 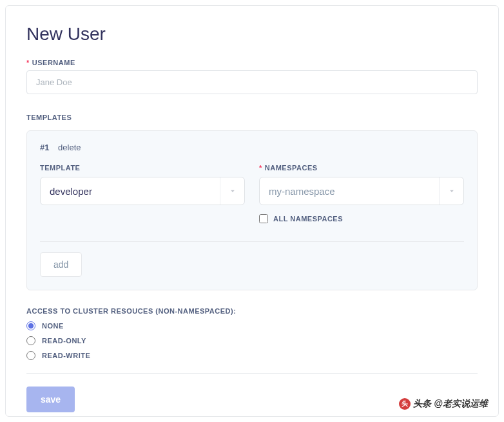 What do you see at coordinates (142, 194) in the screenshot?
I see `template-column: TEMPLATE developer` at bounding box center [142, 194].